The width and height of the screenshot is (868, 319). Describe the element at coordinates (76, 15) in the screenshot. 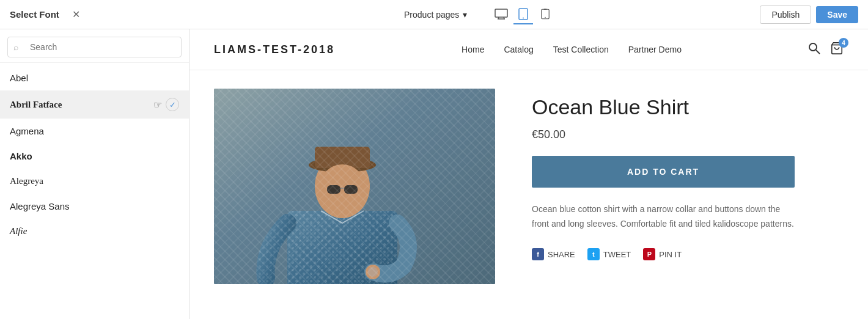

I see `close-font-panel-button: ✕` at that location.